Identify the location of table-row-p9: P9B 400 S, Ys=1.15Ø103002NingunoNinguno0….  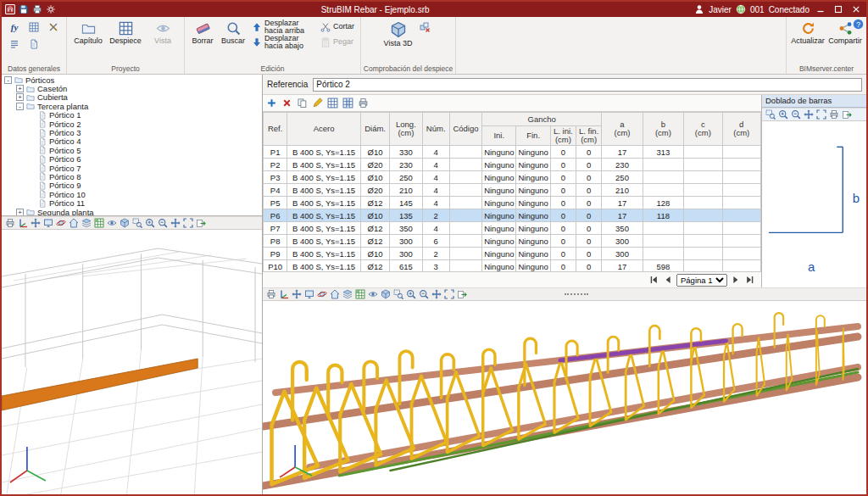
(512, 254).